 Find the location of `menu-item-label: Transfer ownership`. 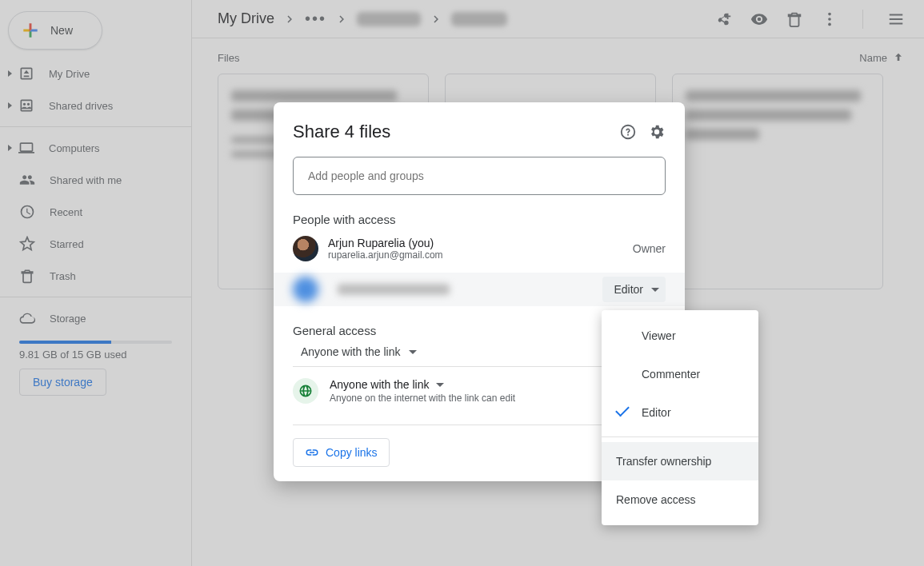

menu-item-label: Transfer ownership is located at coordinates (664, 461).